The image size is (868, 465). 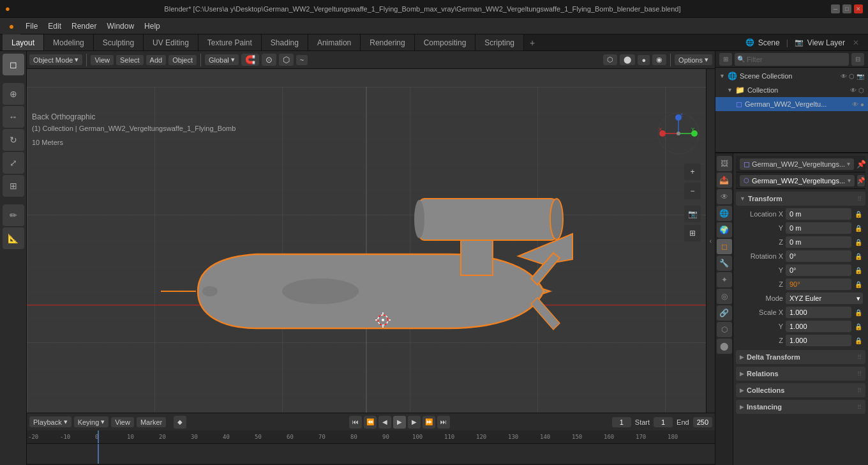 What do you see at coordinates (429, 422) in the screenshot?
I see `next-frame-button: ⏩` at bounding box center [429, 422].